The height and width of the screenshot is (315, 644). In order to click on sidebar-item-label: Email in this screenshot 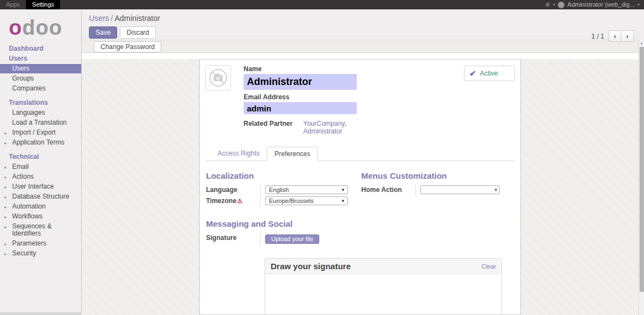, I will do `click(20, 167)`.